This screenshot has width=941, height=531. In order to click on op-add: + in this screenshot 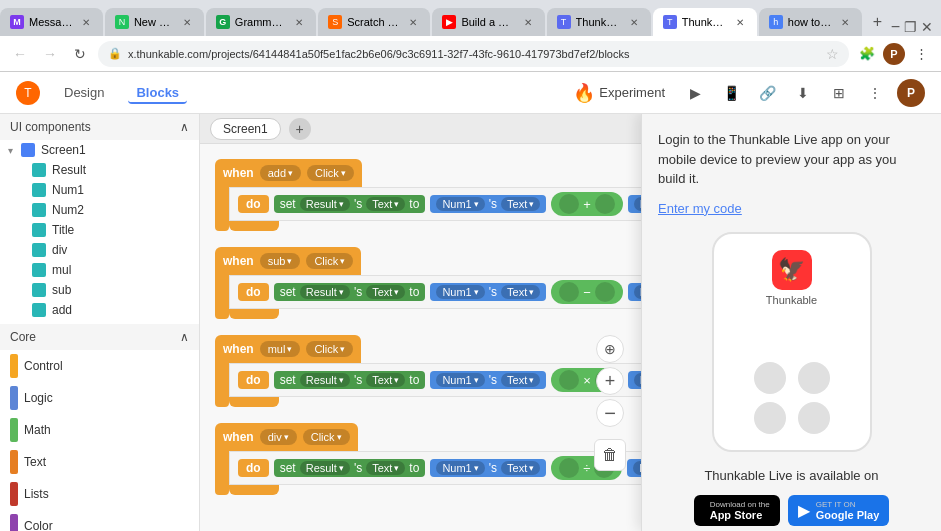, I will do `click(587, 204)`.